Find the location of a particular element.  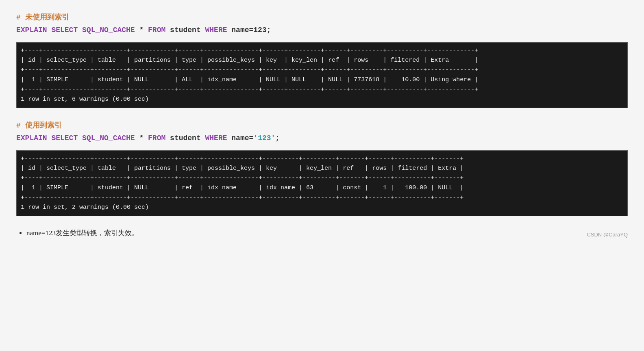

sql2-where: WHERE is located at coordinates (219, 138).